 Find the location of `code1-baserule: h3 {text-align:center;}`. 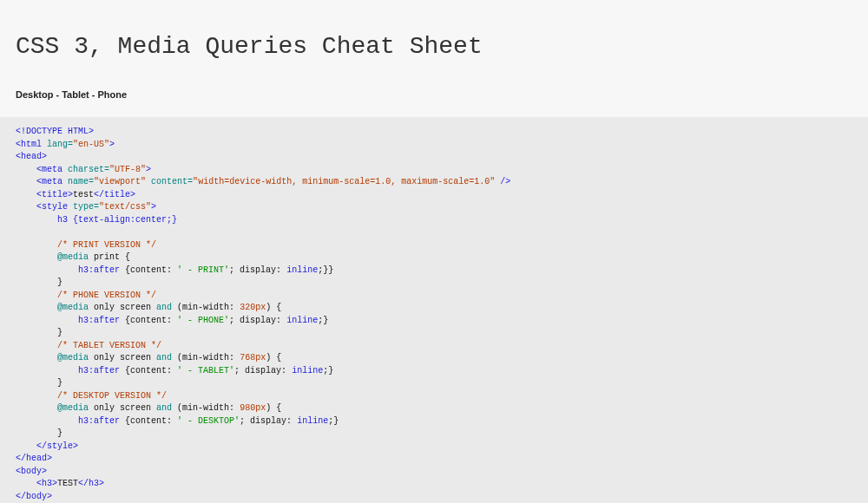

code1-baserule: h3 {text-align:center;} is located at coordinates (117, 220).